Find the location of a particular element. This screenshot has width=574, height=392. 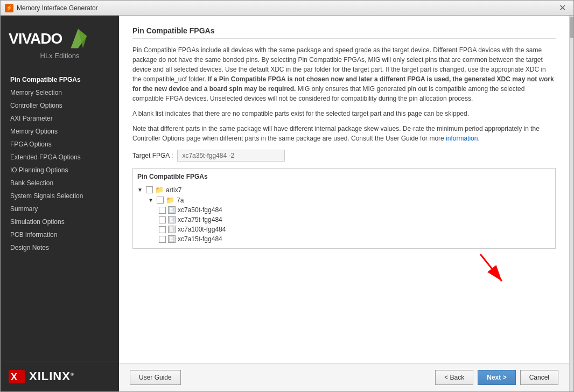

app-icon is located at coordinates (9, 8).